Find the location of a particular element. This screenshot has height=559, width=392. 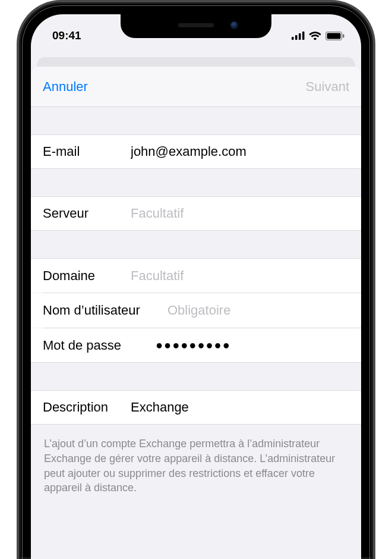

battery-icon is located at coordinates (335, 36).